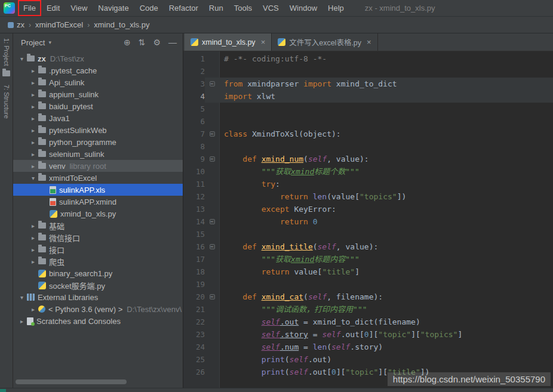 The image size is (553, 392). What do you see at coordinates (276, 390) in the screenshot?
I see `status-bar` at bounding box center [276, 390].